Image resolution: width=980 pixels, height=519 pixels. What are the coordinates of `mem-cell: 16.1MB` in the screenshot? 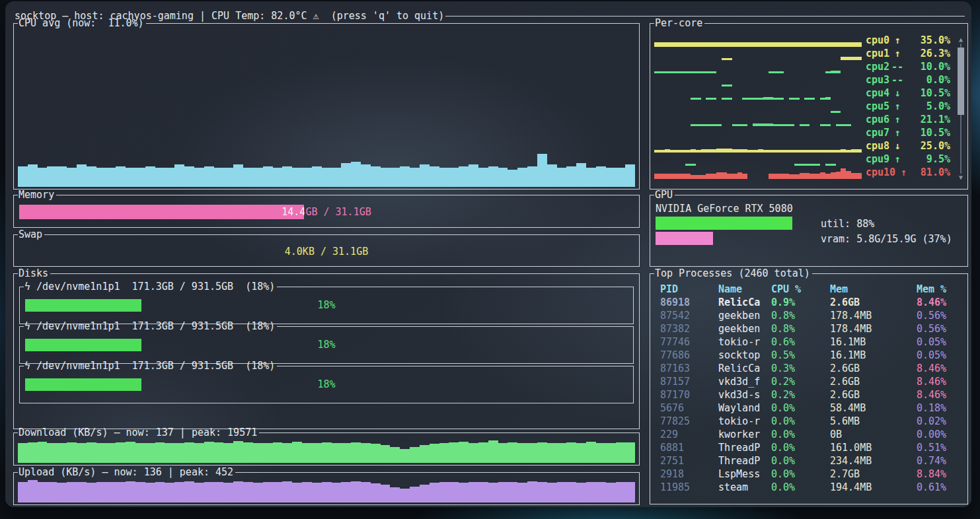 It's located at (848, 355).